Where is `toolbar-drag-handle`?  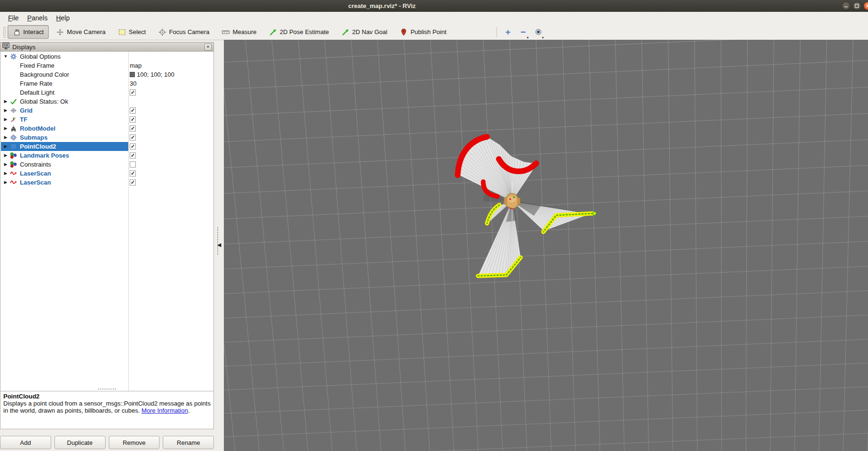 toolbar-drag-handle is located at coordinates (5, 32).